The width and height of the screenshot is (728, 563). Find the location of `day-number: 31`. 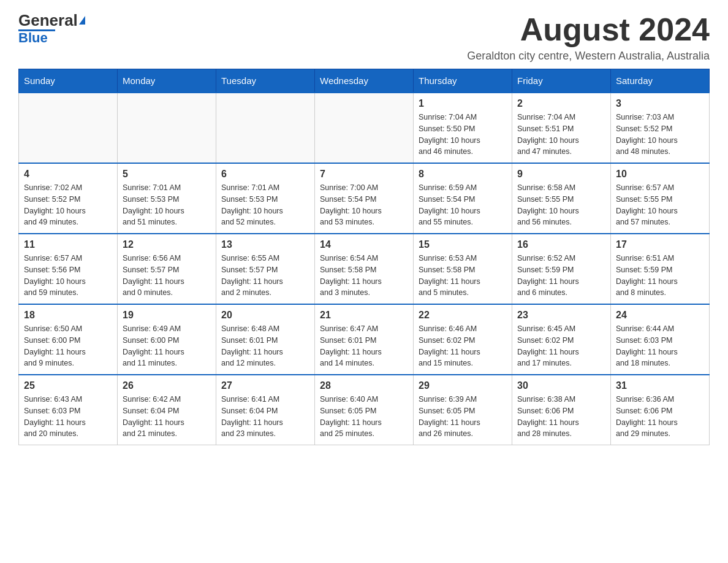

day-number: 31 is located at coordinates (660, 386).